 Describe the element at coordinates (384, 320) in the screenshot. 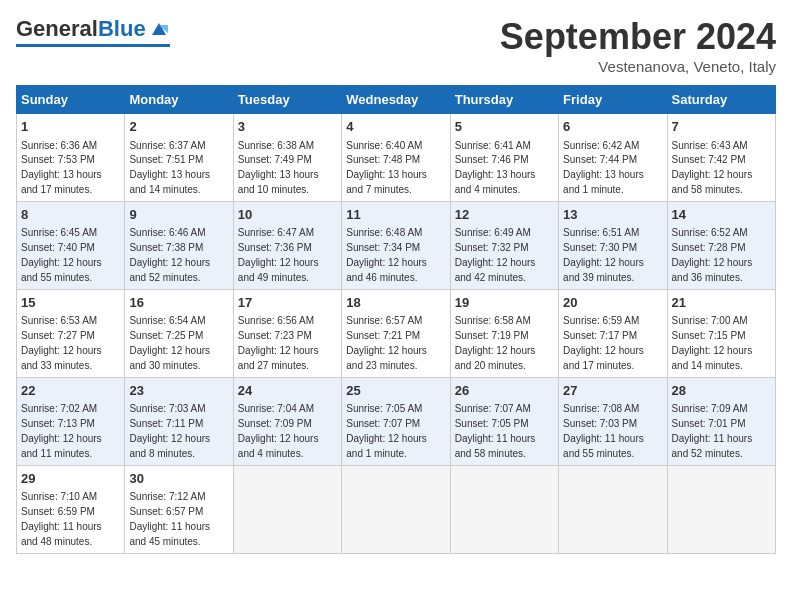

I see `sunrise-text: Sunrise: 6:57 AM` at that location.